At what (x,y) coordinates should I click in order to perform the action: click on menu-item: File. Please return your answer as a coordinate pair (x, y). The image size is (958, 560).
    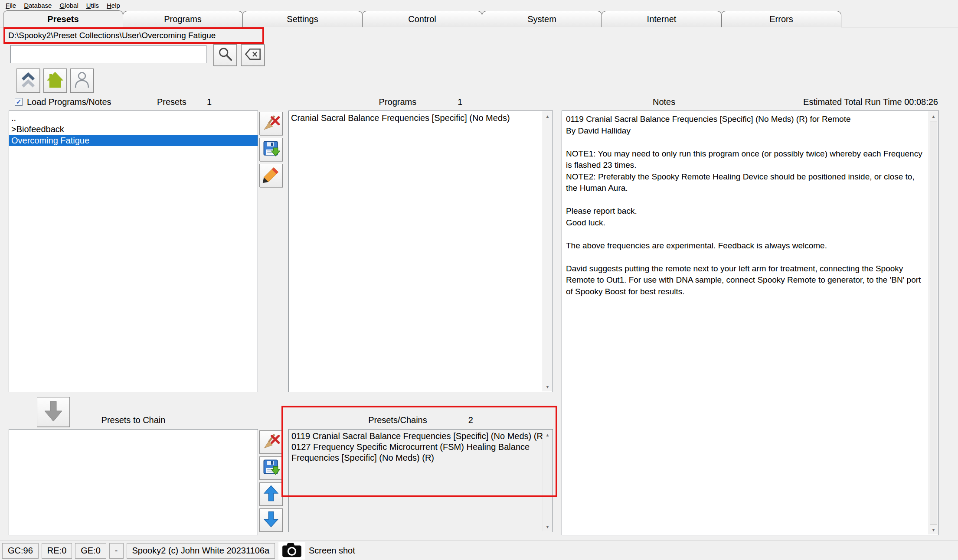
    Looking at the image, I should click on (11, 5).